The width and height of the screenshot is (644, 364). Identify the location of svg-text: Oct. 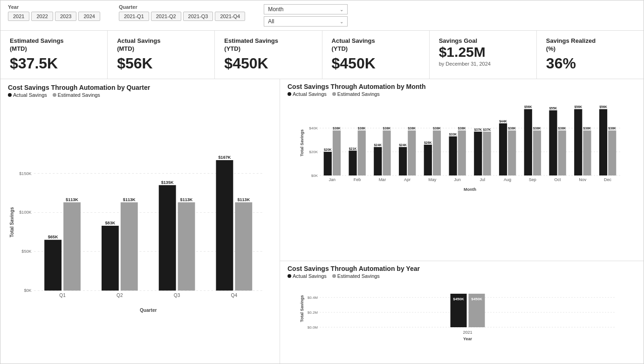
(558, 180).